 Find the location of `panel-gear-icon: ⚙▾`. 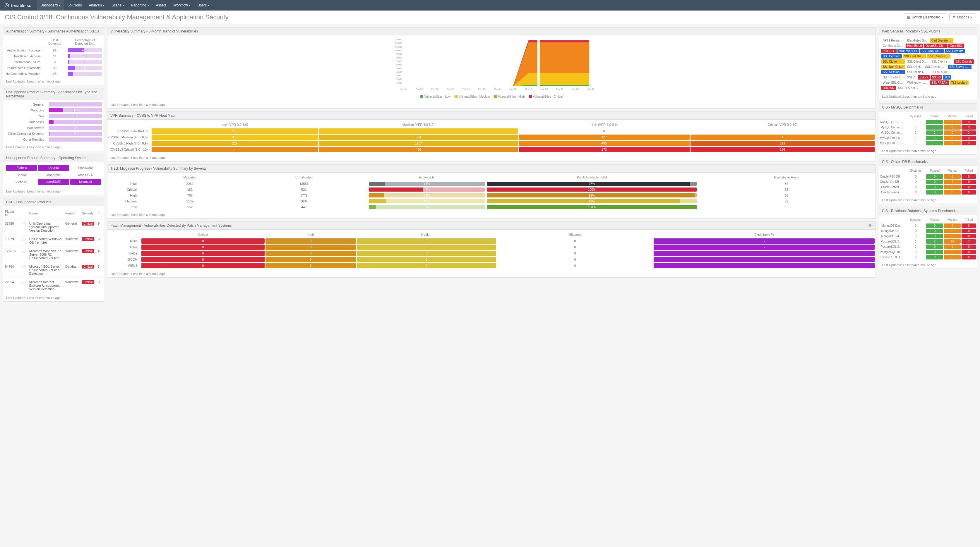

panel-gear-icon: ⚙▾ is located at coordinates (870, 226).